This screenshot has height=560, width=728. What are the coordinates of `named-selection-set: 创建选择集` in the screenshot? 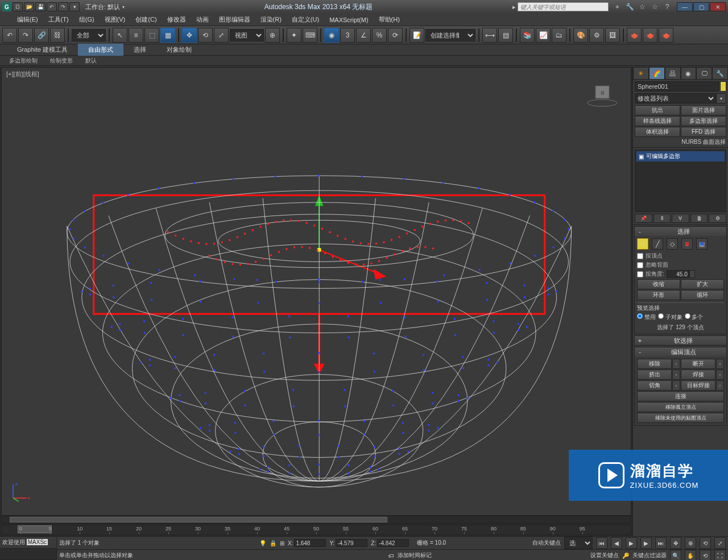 It's located at (450, 35).